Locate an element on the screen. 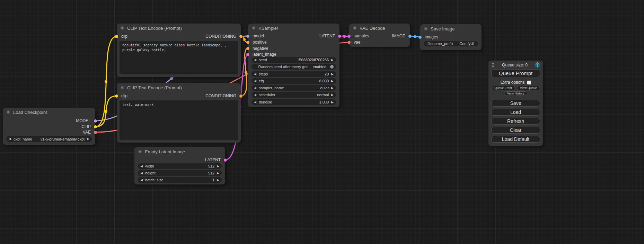  widget-value: v1-5-pruned-emaonly.ckpt is located at coordinates (60, 139).